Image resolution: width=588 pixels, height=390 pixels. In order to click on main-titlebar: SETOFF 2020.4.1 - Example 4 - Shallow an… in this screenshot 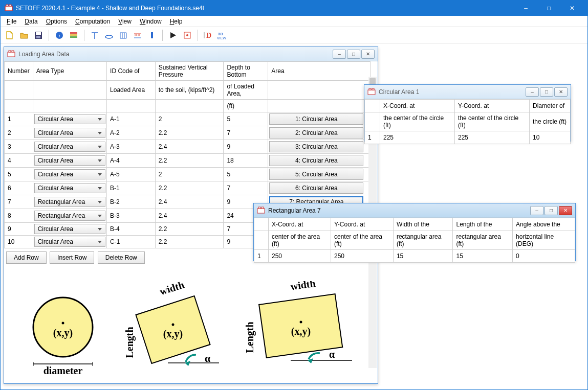, I will do `click(294, 8)`.